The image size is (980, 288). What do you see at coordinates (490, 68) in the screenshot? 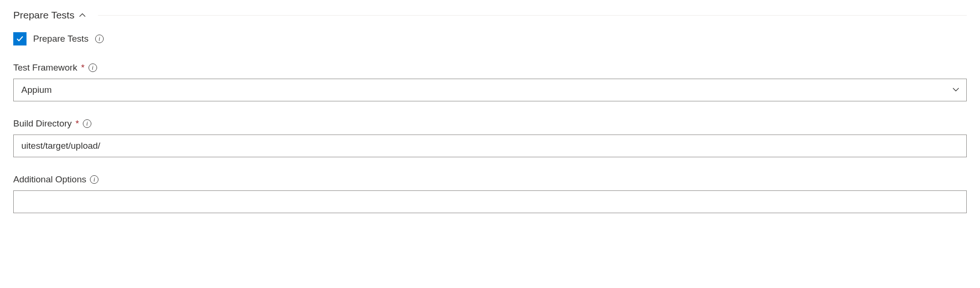
I see `field-label-row: Test Framework * i` at bounding box center [490, 68].